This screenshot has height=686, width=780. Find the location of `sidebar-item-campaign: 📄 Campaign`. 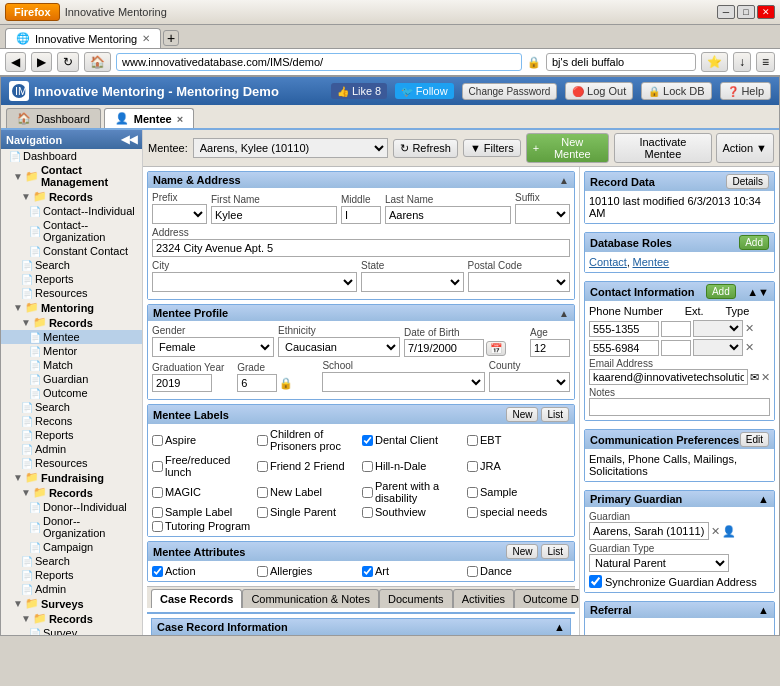

sidebar-item-campaign: 📄 Campaign is located at coordinates (72, 547).